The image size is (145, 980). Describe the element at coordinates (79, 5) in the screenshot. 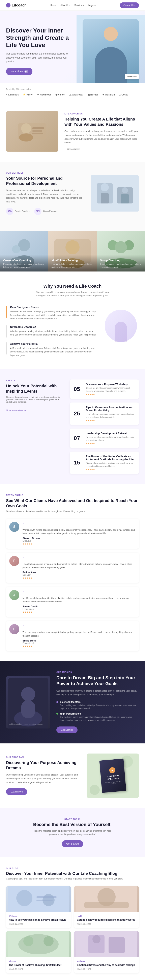

I see `nav-services: Services` at that location.